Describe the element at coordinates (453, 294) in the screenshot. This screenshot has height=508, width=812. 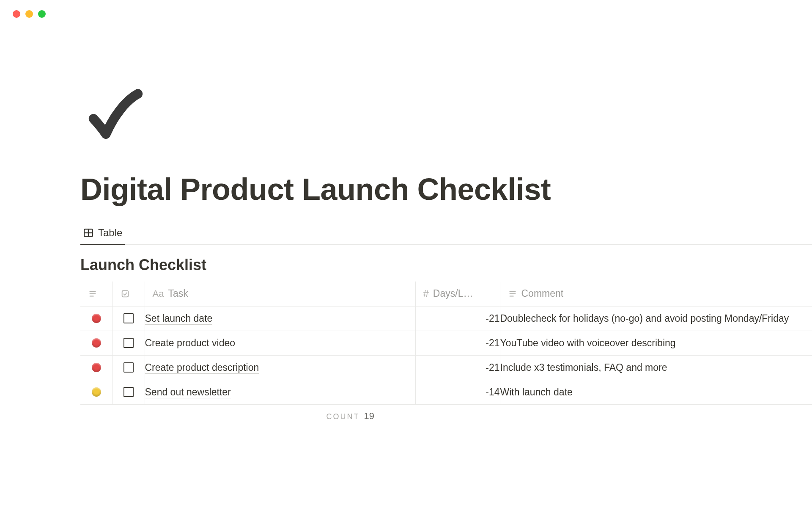
I see `column-header-label: Days/L…` at that location.